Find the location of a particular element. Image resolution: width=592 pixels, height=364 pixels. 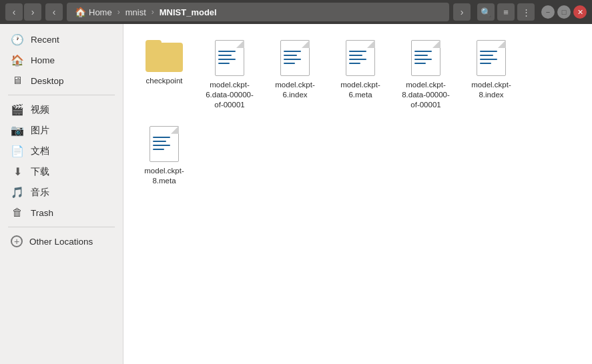

breadcrumb-mnist-model: MNIST_model is located at coordinates (188, 12).